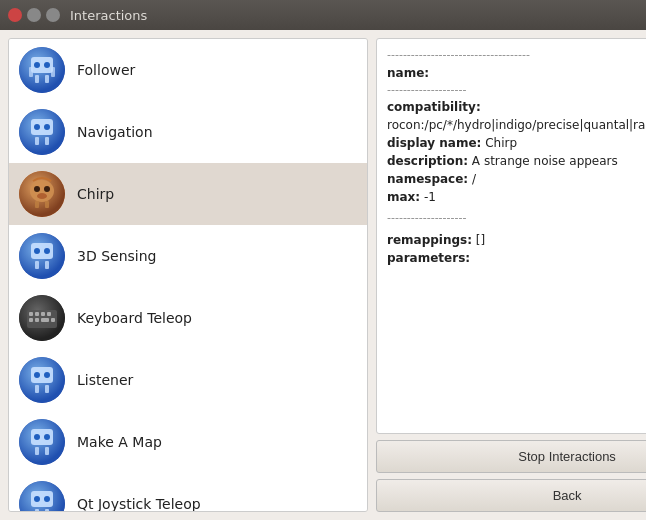 The height and width of the screenshot is (520, 646). What do you see at coordinates (105, 380) in the screenshot?
I see `listener-label: Listener` at bounding box center [105, 380].